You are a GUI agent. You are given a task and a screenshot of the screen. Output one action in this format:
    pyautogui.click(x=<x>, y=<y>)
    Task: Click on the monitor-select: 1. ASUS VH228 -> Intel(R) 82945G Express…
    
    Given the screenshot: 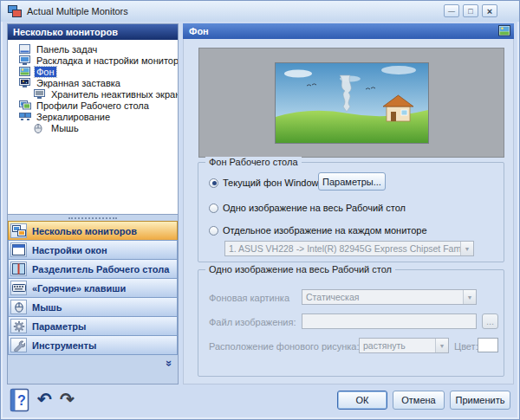 What is the action you would take?
    pyautogui.click(x=349, y=249)
    